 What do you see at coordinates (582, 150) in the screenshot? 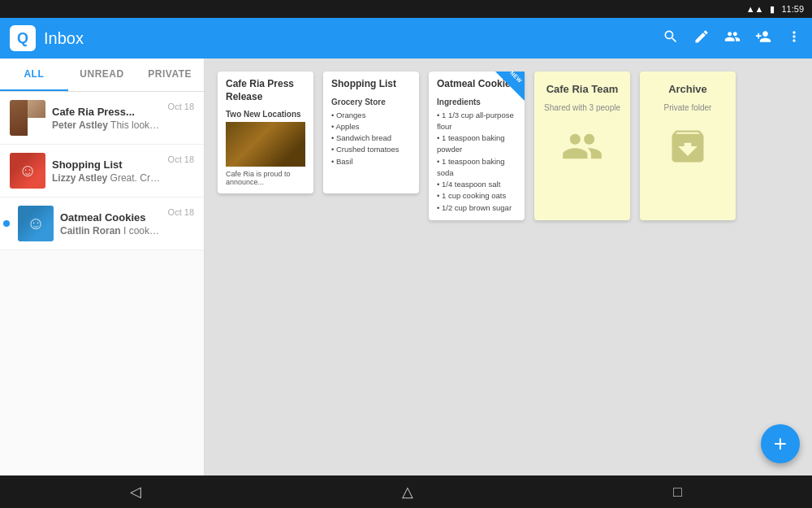
I see `team-icon` at bounding box center [582, 150].